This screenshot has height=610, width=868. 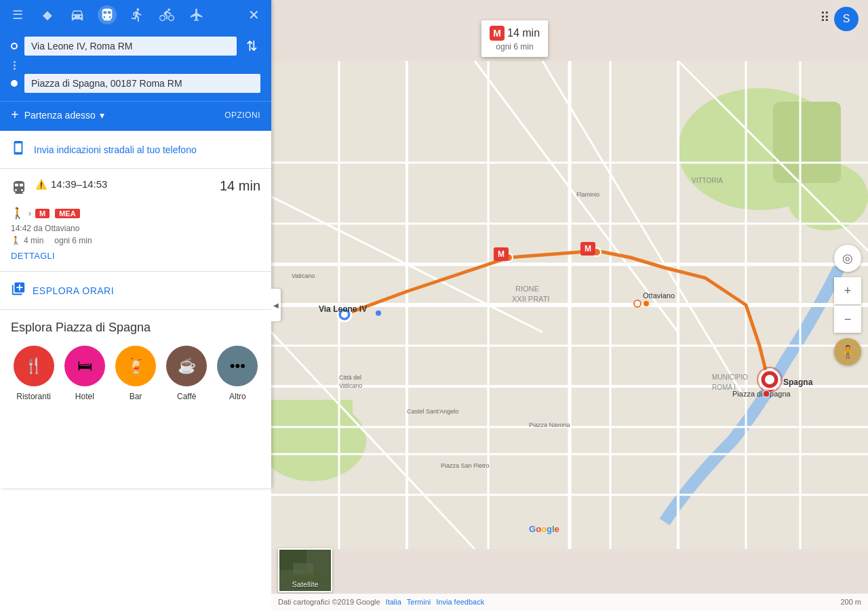 What do you see at coordinates (514, 47) in the screenshot?
I see `tooltip-freq: ogni 6 min` at bounding box center [514, 47].